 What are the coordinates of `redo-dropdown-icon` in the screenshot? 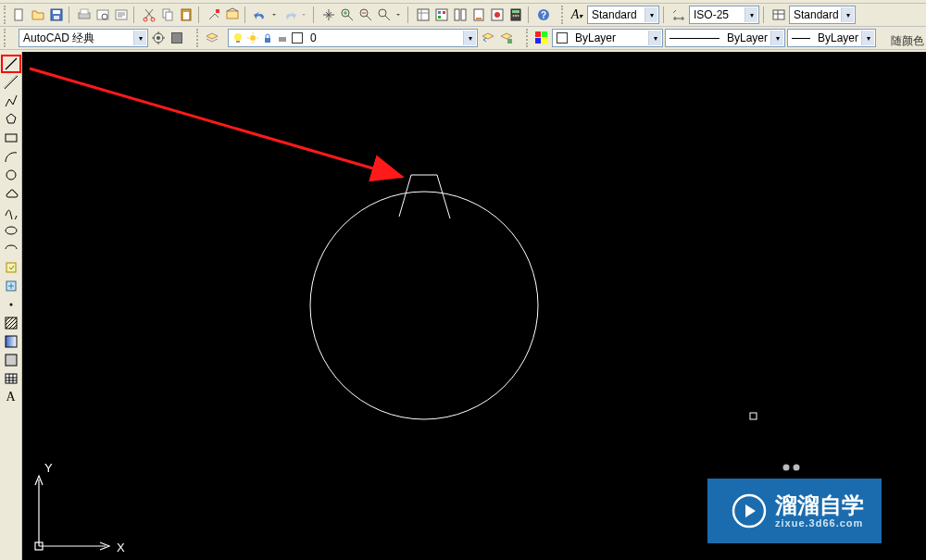 It's located at (305, 15).